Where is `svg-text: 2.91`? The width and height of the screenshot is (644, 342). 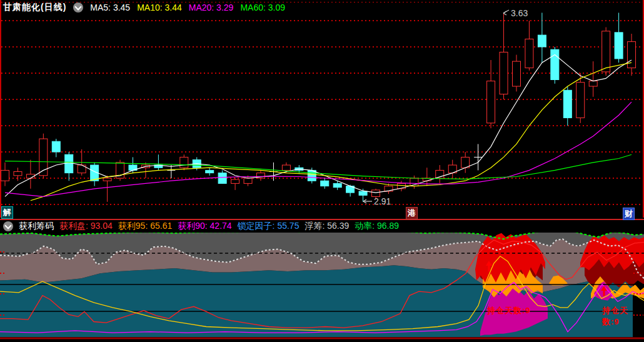
svg-text: 2.91 is located at coordinates (383, 201).